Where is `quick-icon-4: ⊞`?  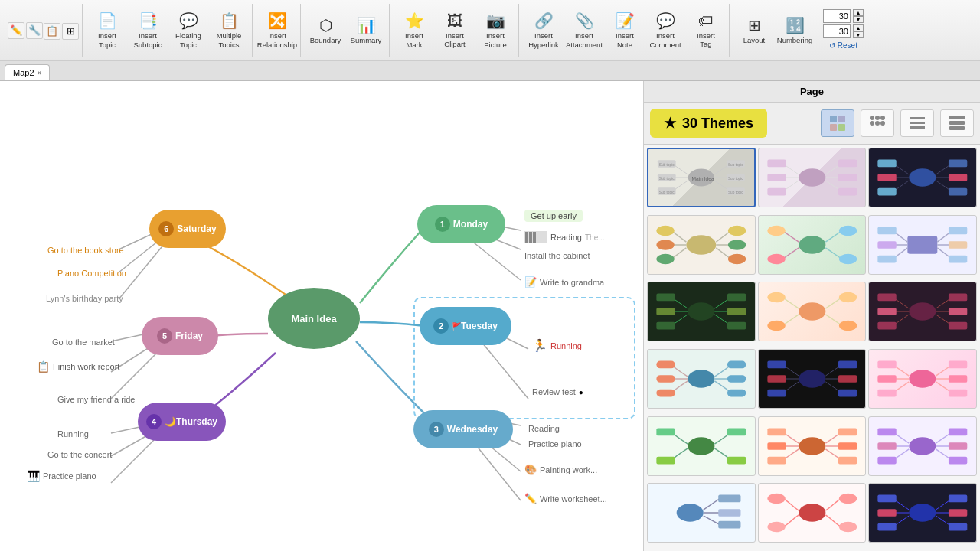
quick-icon-4: ⊞ is located at coordinates (70, 31).